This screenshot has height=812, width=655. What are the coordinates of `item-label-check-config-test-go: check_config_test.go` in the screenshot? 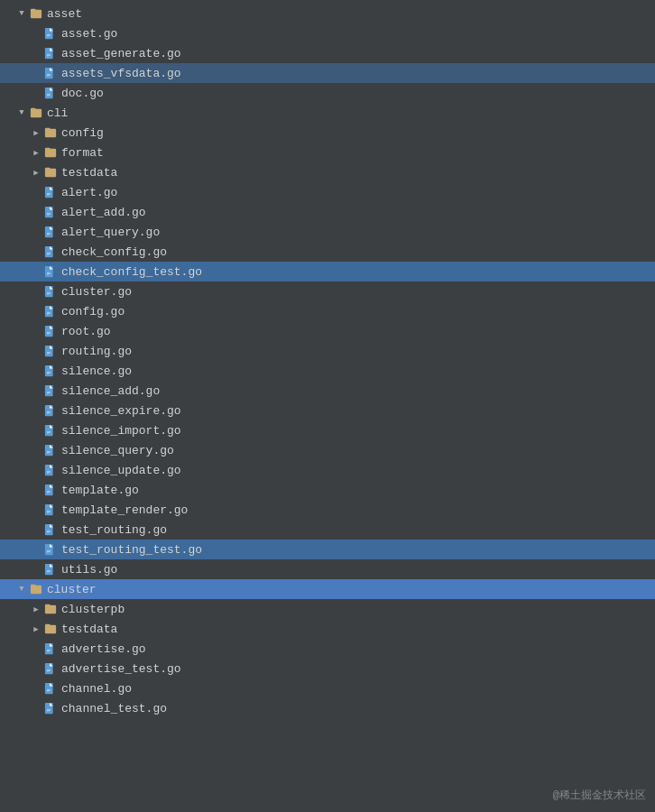 It's located at (132, 272).